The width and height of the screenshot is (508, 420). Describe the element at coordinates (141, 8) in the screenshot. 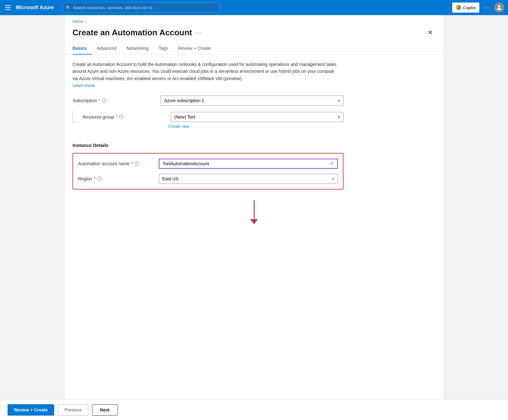

I see `search-bar: 🔍` at that location.